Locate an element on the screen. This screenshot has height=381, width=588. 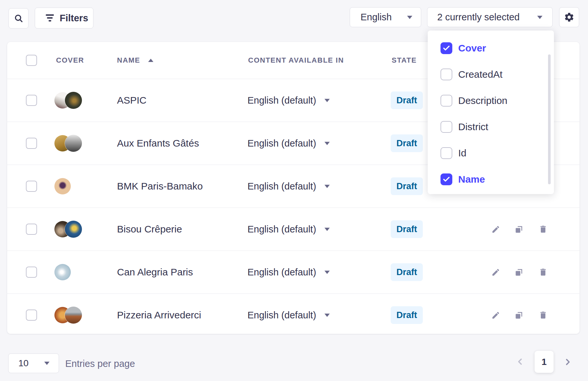
search-button is located at coordinates (18, 18).